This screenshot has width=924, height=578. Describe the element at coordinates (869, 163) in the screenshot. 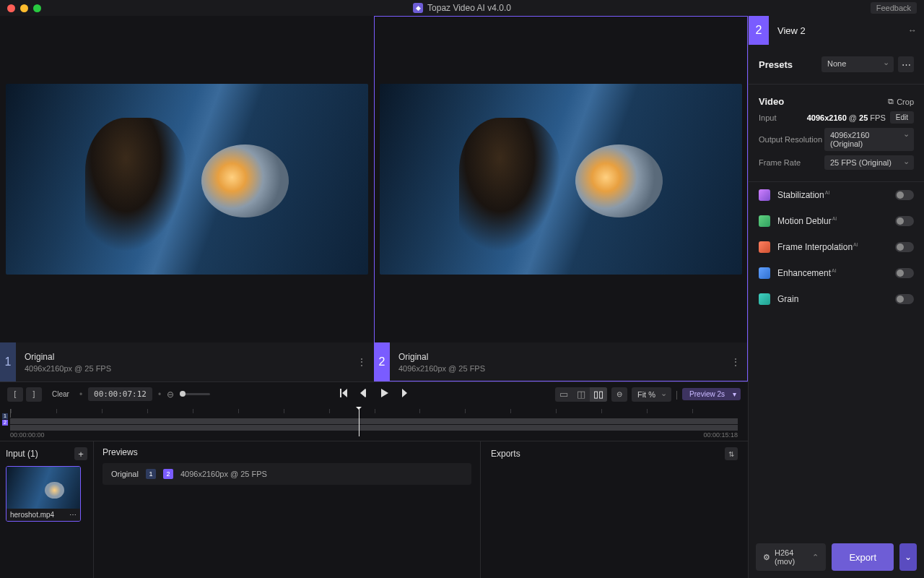

I see `framerate-dropdown: 25 FPS (Original)` at that location.